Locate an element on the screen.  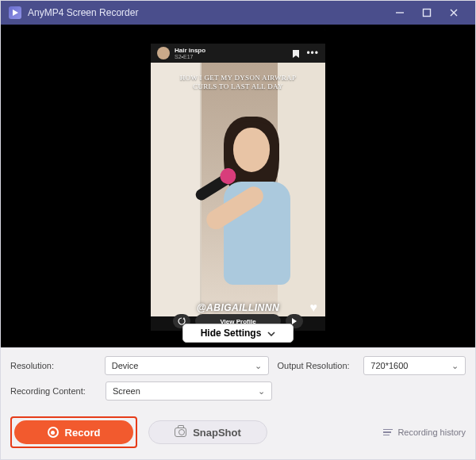
avatar is located at coordinates (163, 53).